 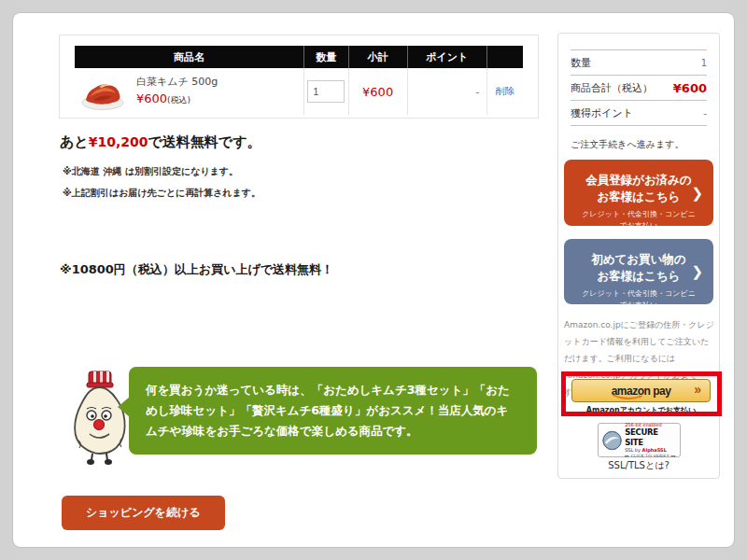 What do you see at coordinates (377, 91) in the screenshot?
I see `subtotal-cell: ¥600` at bounding box center [377, 91].